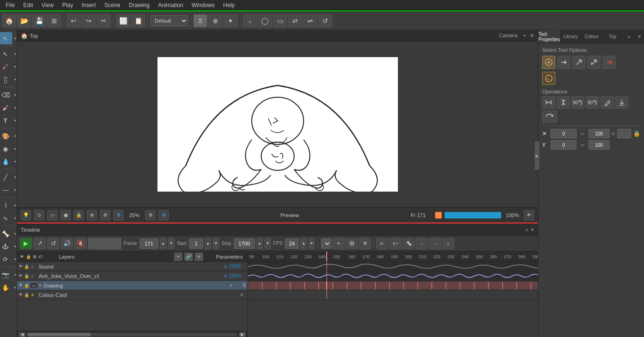 Image resolution: width=644 pixels, height=337 pixels. Describe the element at coordinates (79, 215) in the screenshot. I see `lock-btn: 🔒` at that location.